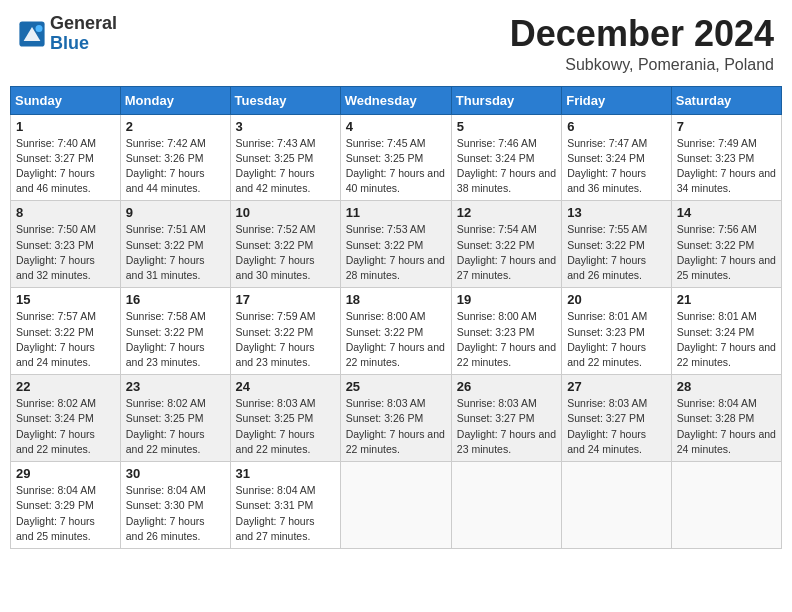 The width and height of the screenshot is (792, 612). What do you see at coordinates (616, 252) in the screenshot?
I see `day-info: Sunrise: 7:55 AMSunset: 3:22 PMDaylight:…` at bounding box center [616, 252].